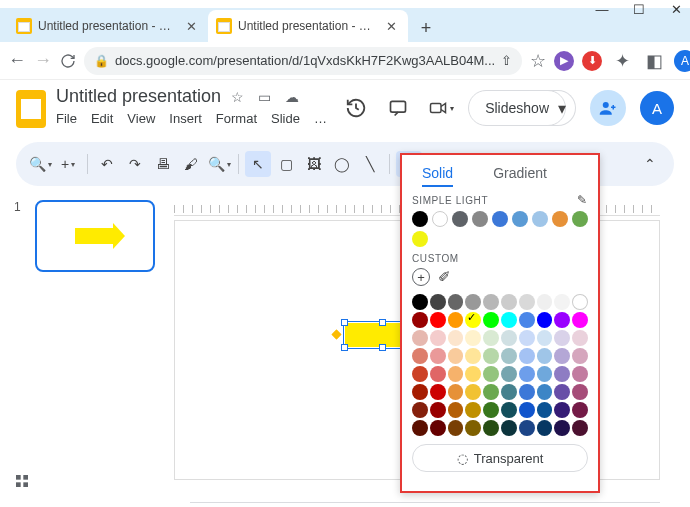 The height and width of the screenshot is (507, 690). Describe the element at coordinates (286, 118) in the screenshot. I see `menu-slide: Slide` at that location.